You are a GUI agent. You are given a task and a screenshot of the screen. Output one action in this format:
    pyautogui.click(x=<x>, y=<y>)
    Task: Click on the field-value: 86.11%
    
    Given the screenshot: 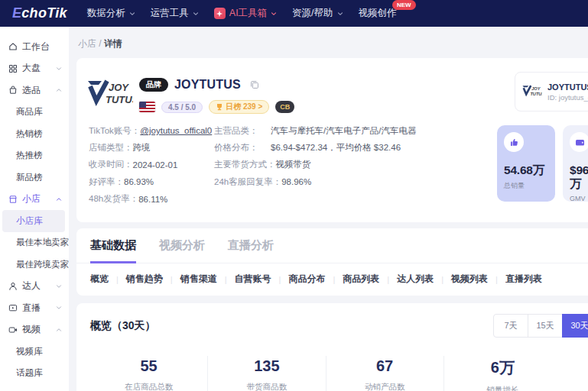 What is the action you would take?
    pyautogui.click(x=153, y=199)
    